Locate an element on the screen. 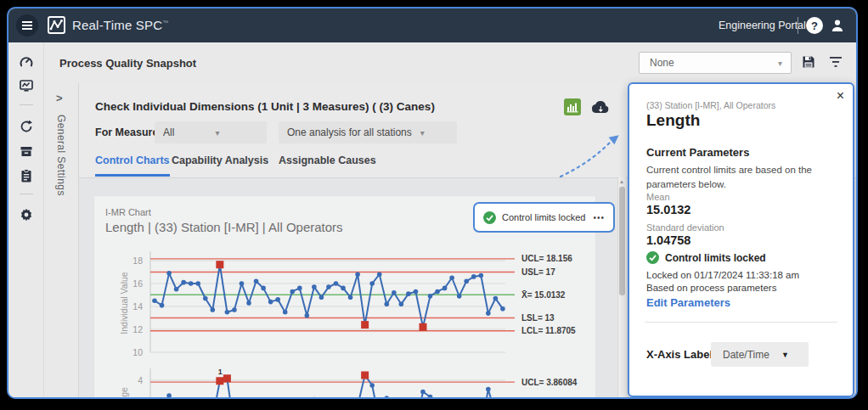  navbar-divider is located at coordinates (798, 25).